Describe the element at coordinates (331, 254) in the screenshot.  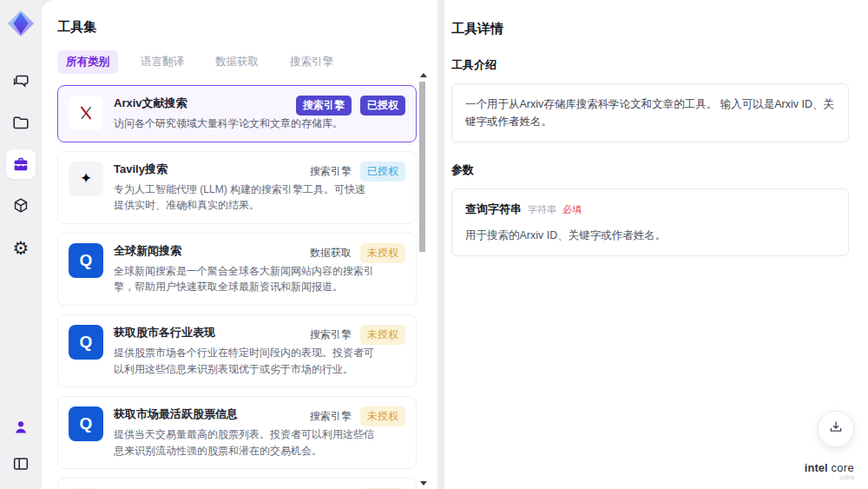
I see `category-label: 数据获取` at that location.